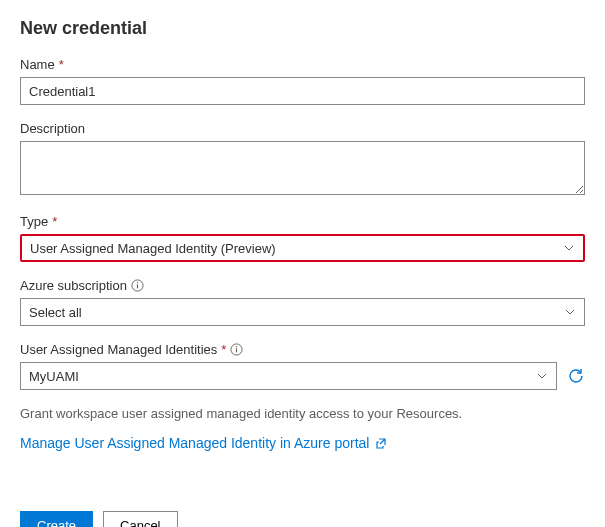 Image resolution: width=605 pixels, height=527 pixels. Describe the element at coordinates (302, 350) in the screenshot. I see `uami-label: User Assigned Managed Identities *` at that location.